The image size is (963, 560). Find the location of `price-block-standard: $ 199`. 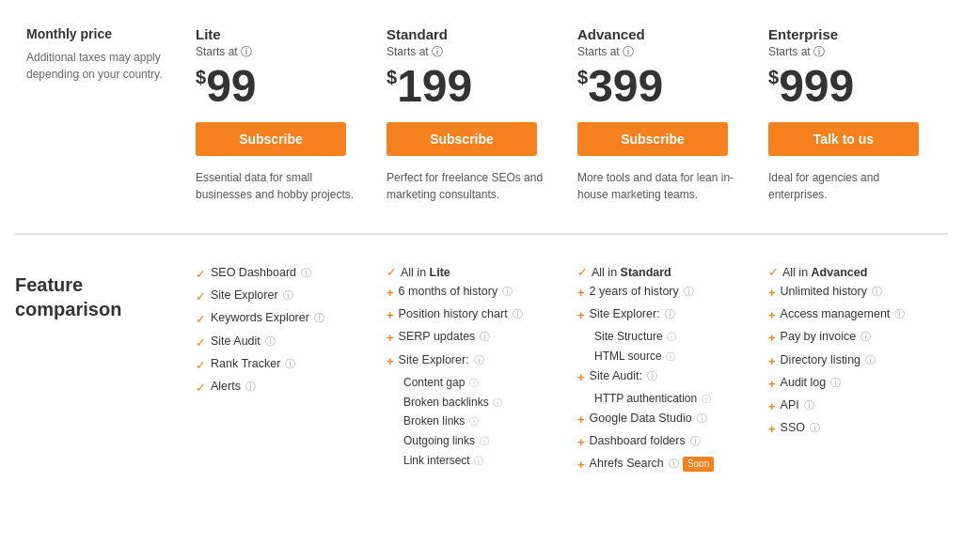

price-block-standard: $ 199 is located at coordinates (470, 86).